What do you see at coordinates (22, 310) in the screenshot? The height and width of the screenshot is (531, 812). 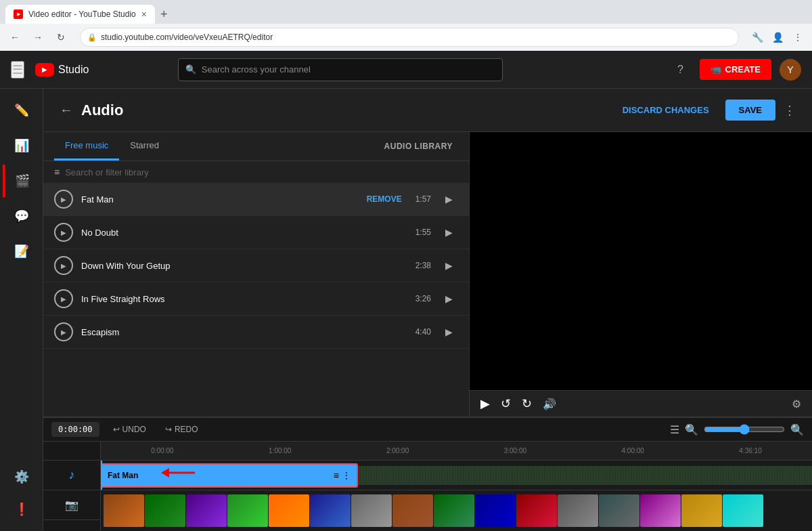 I see `sidebar: ✏️ 📊 🎬 💬 📝 ⚙️ ❗` at bounding box center [22, 310].